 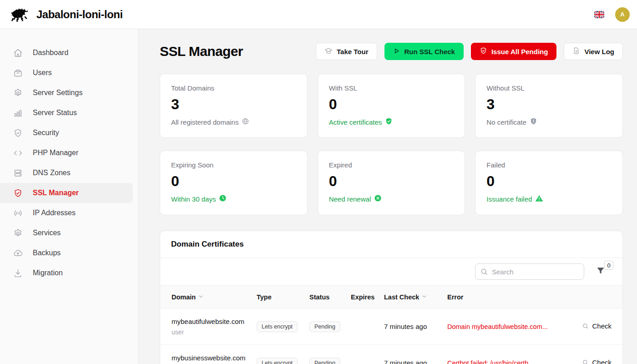 What do you see at coordinates (52, 173) in the screenshot?
I see `sidebar-item-label: DNS Zones` at bounding box center [52, 173].